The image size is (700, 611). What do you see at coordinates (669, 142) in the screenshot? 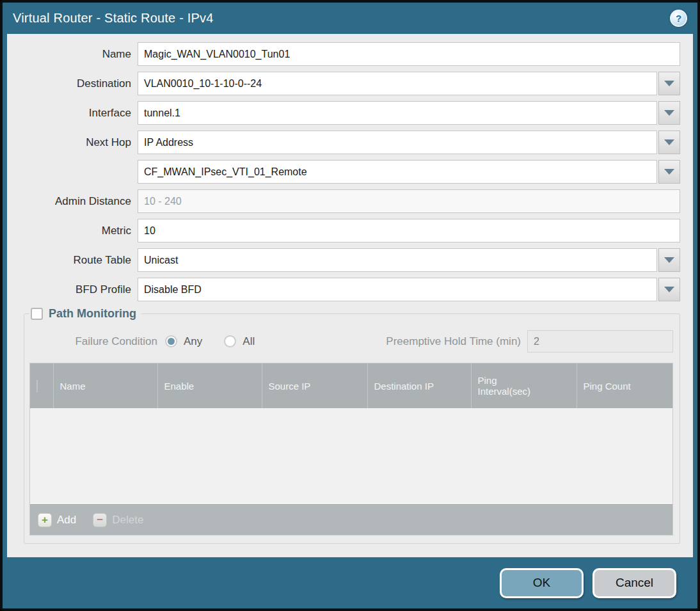
I see `next-hop-dropdown-button` at bounding box center [669, 142].